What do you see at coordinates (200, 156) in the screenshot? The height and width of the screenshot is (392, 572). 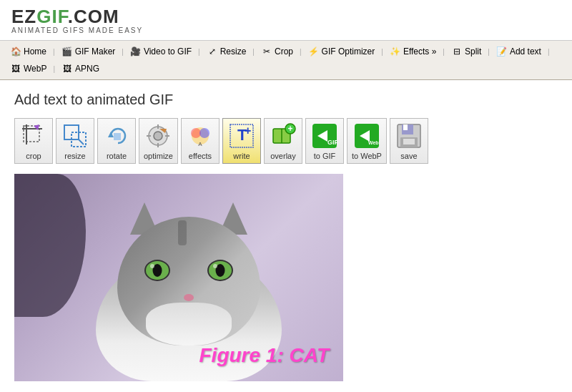 I see `effects-label: effects` at bounding box center [200, 156].